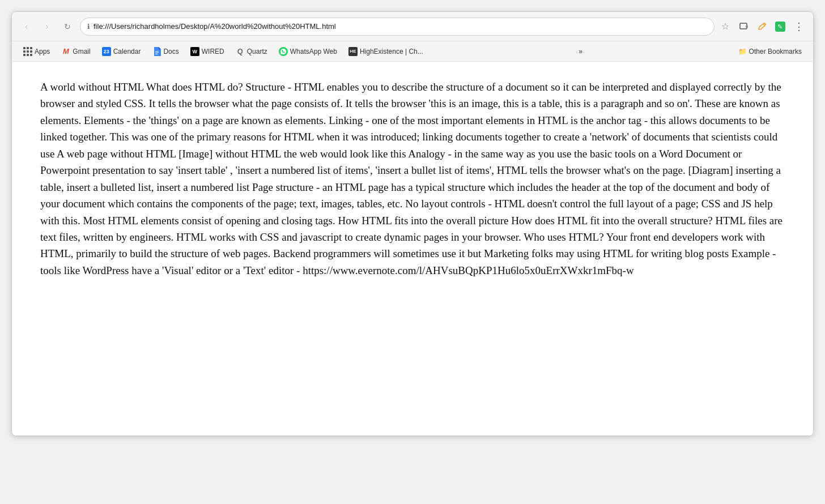 The height and width of the screenshot is (504, 825). I want to click on docs-icon, so click(156, 52).